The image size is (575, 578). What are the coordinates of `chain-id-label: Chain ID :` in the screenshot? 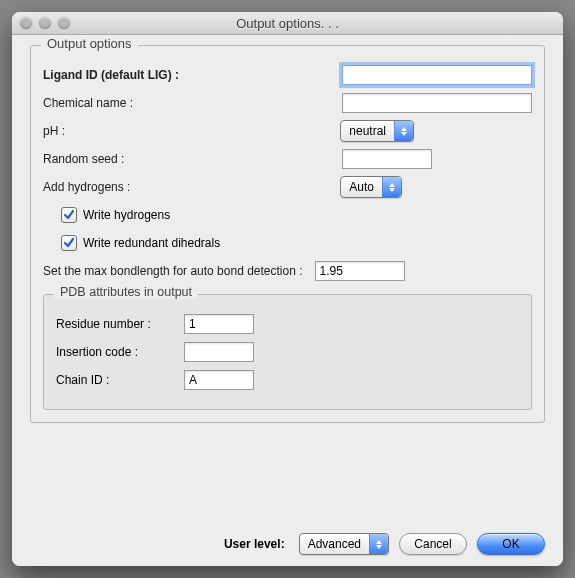 It's located at (116, 380).